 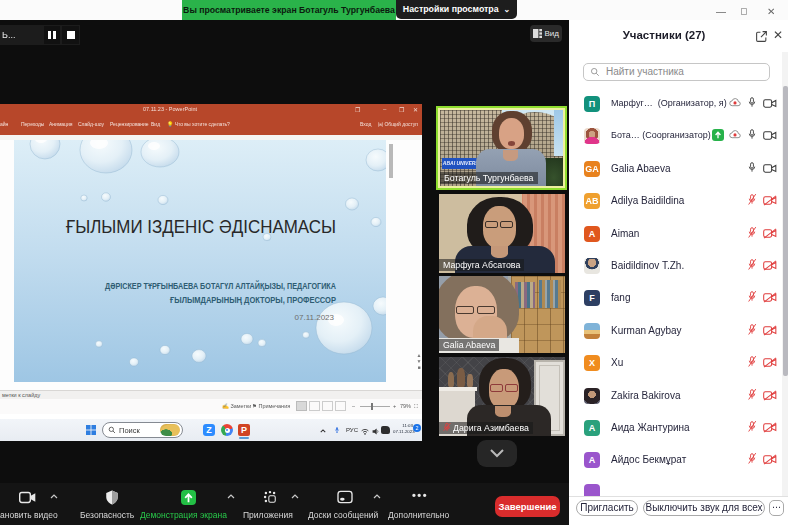 I want to click on svg-text:ДӘРІСКЕР ТҰРҒЫНБАЕВА БОТАГҮЛ А: ДӘРІСКЕР ТҰРҒЫНБАЕВА БОТАГҮЛ АЛТАЙҚЫЗЫ, …, so click(x=220, y=286).